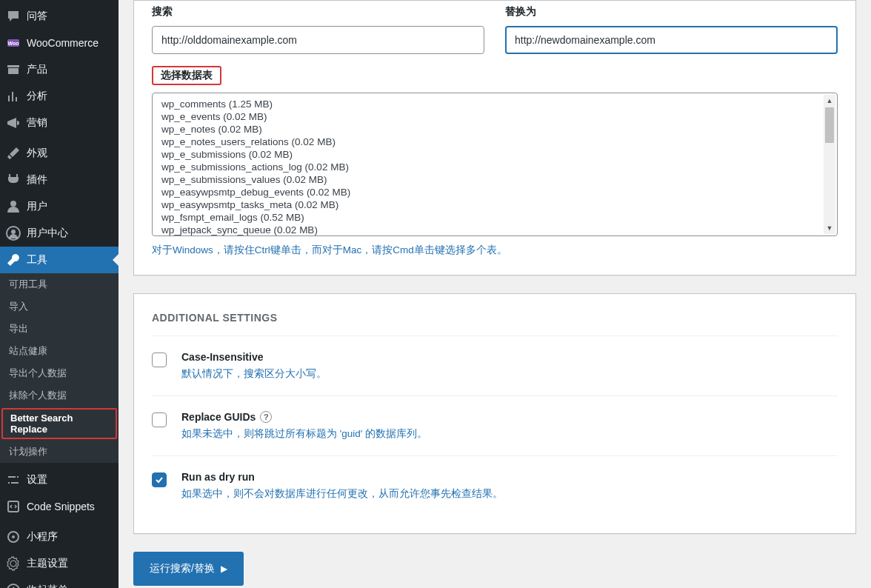  What do you see at coordinates (13, 233) in the screenshot?
I see `circle-user-icon` at bounding box center [13, 233].